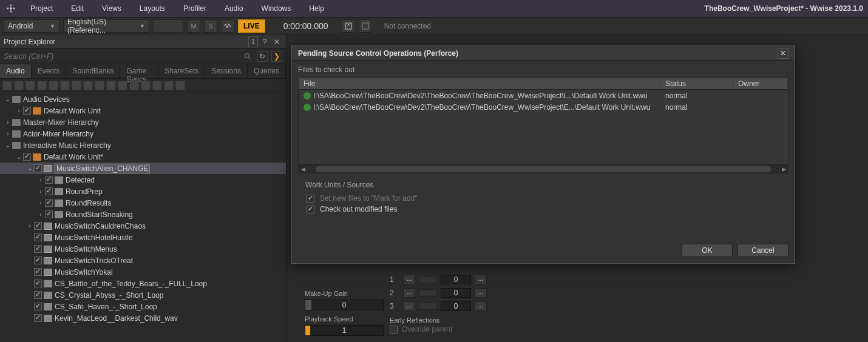 The height and width of the screenshot is (342, 868). I want to click on horizontal-scrollbar: ◀ ▶, so click(543, 169).